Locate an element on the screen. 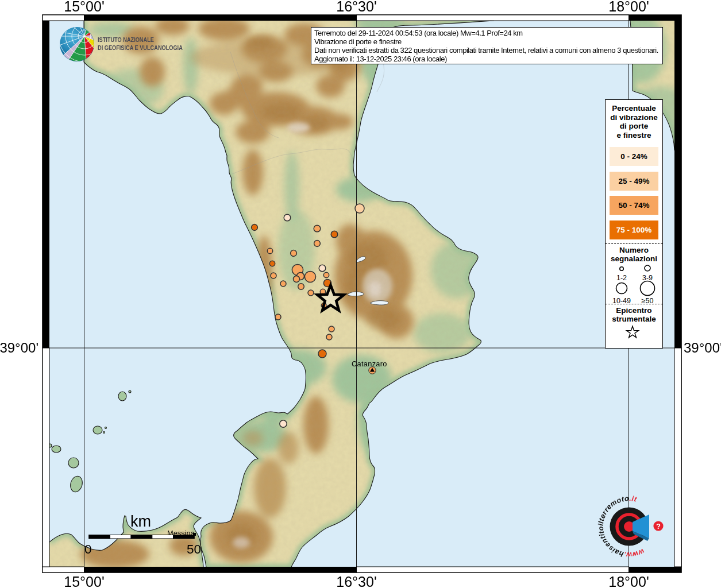 Image resolution: width=721 pixels, height=588 pixels. svg-text: ISTITUTO NAZIONALE is located at coordinates (126, 40).